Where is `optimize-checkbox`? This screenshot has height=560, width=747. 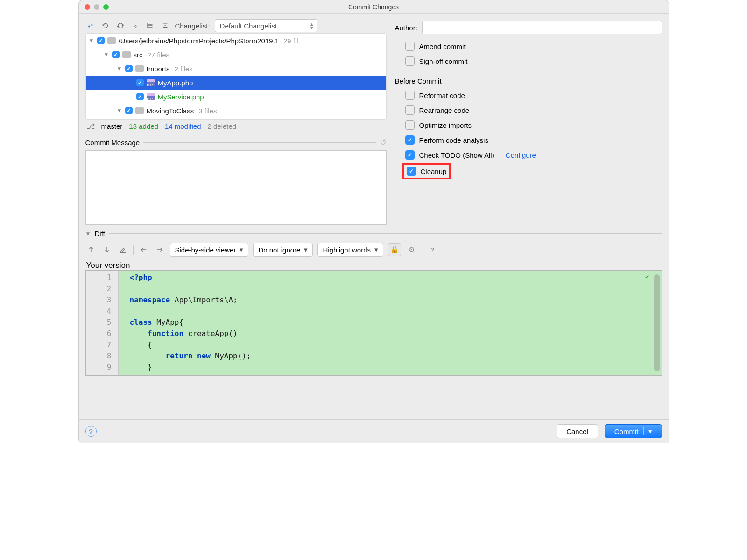 optimize-checkbox is located at coordinates (410, 125).